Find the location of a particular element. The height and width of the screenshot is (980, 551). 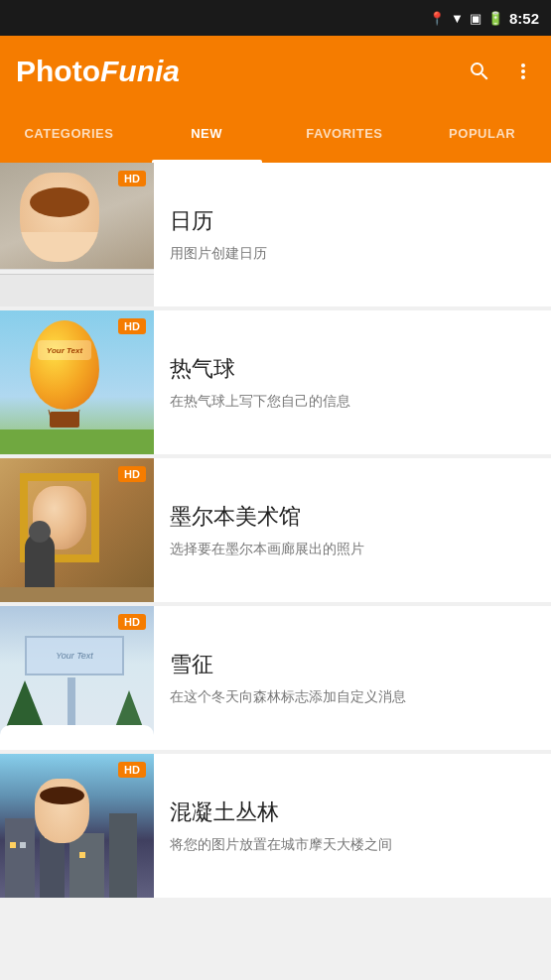

logo-funia-text: Funia is located at coordinates (140, 71).